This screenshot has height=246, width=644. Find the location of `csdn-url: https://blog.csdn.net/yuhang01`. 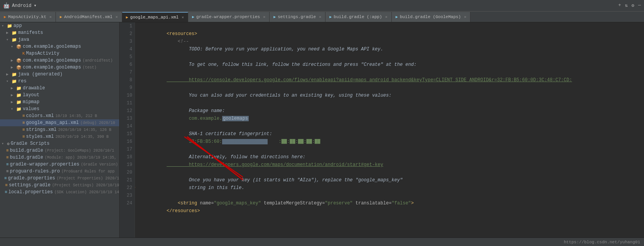

csdn-url: https://blog.csdn.net/yuhang01 is located at coordinates (602, 242).